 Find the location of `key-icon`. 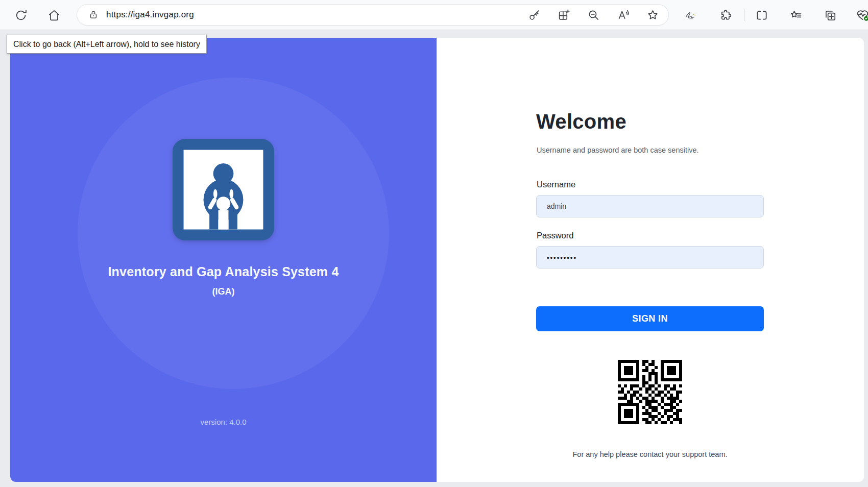

key-icon is located at coordinates (534, 15).